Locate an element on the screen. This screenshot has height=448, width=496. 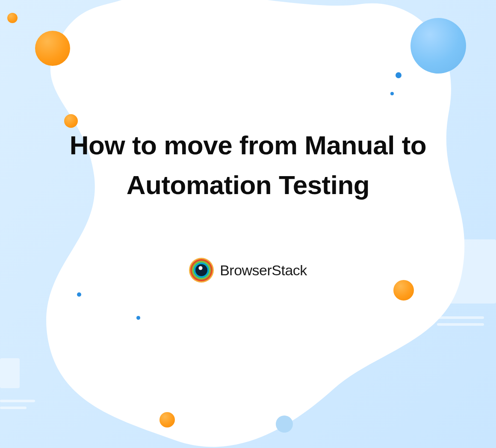
accent-rect-left is located at coordinates (10, 373).